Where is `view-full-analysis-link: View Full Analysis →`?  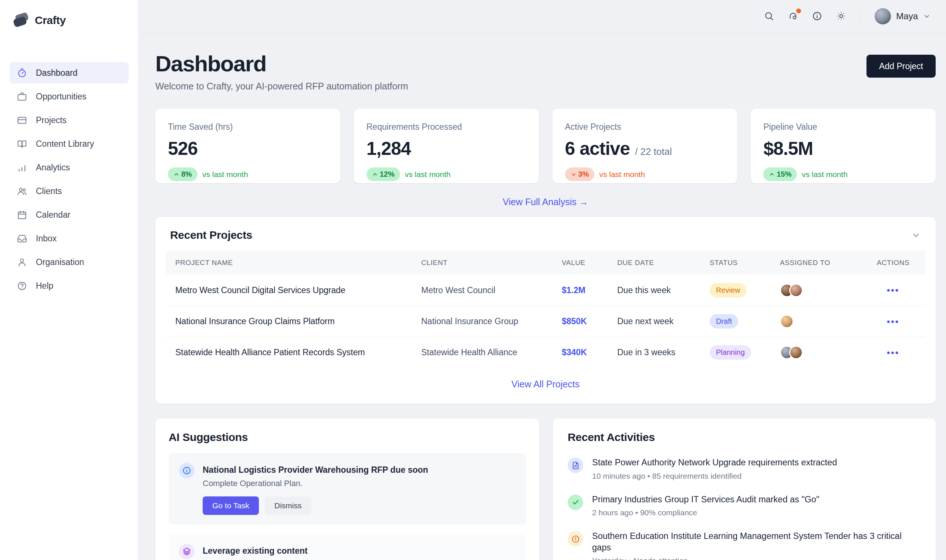 view-full-analysis-link: View Full Analysis → is located at coordinates (545, 202).